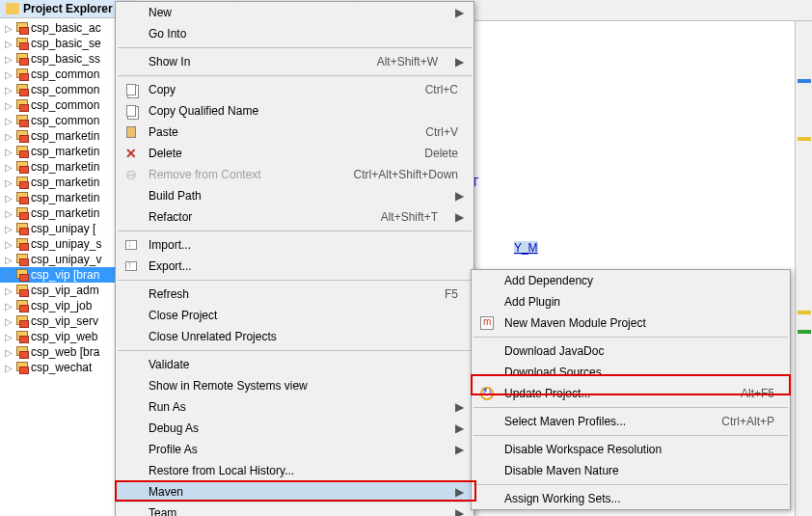 This screenshot has height=516, width=812. What do you see at coordinates (644, 323) in the screenshot?
I see `menu-label: New Maven Module Project` at bounding box center [644, 323].